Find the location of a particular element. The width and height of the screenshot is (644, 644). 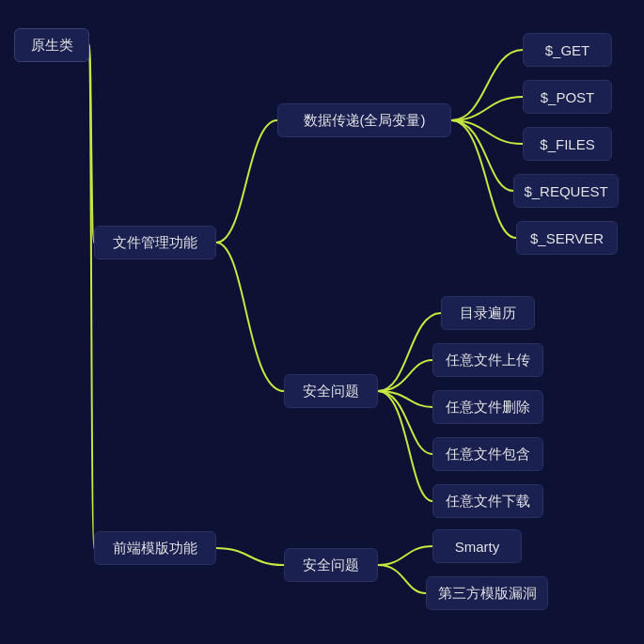

node-get-label: $_GET is located at coordinates (568, 51).